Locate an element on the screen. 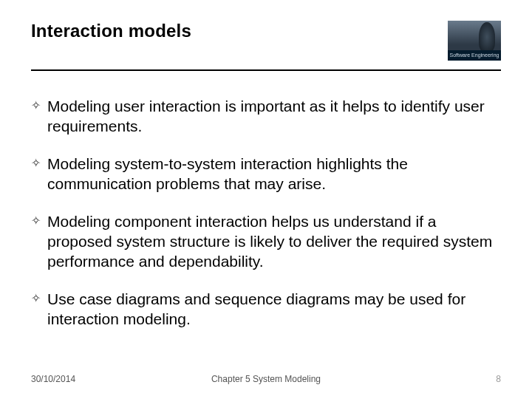  footer: 30/10/2014 Chapter 5 System Modeling 8 is located at coordinates (266, 379).